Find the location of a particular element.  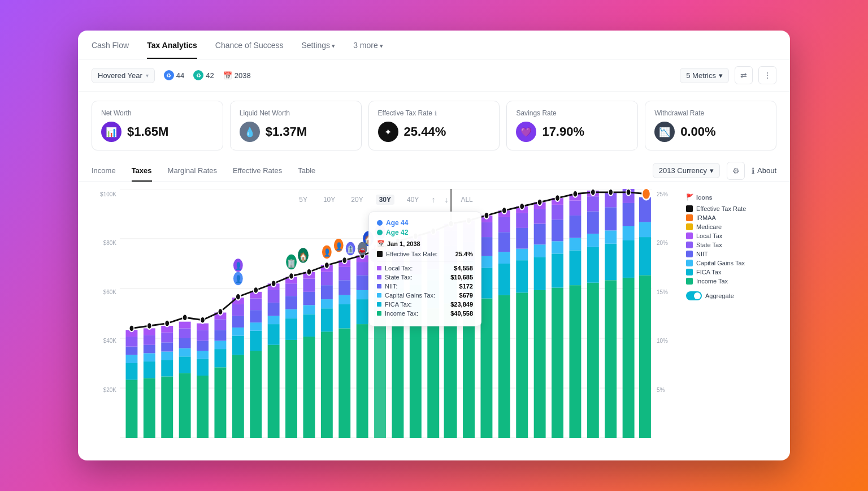

tab-tax-analytics: Tax Analytics is located at coordinates (172, 45).